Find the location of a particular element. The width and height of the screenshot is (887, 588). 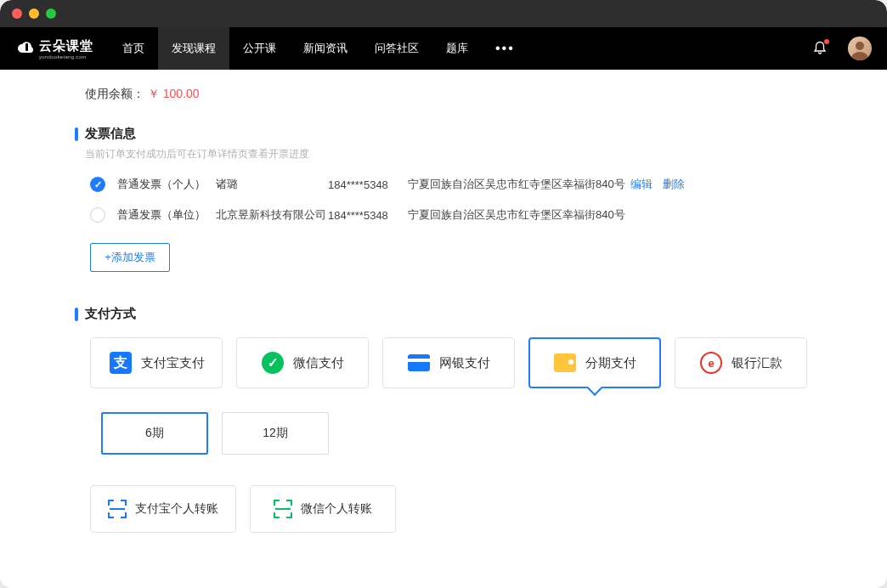

pay-label: 分期支付 is located at coordinates (611, 364).